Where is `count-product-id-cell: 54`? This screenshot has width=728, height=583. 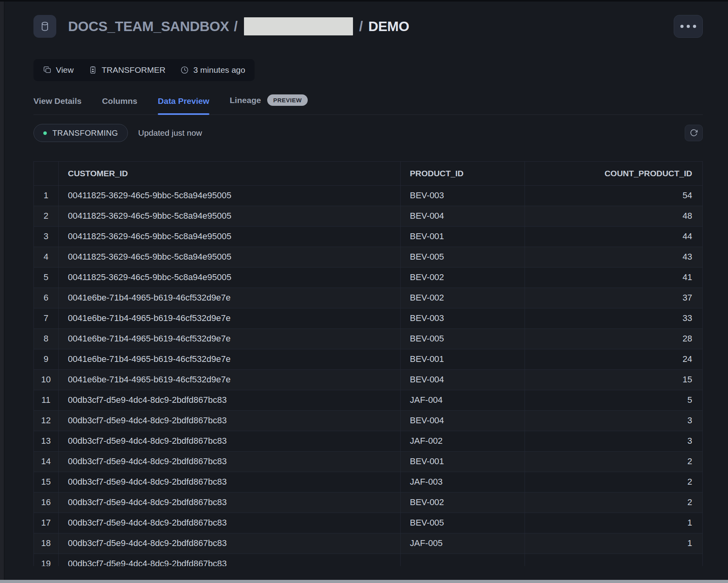
count-product-id-cell: 54 is located at coordinates (613, 196).